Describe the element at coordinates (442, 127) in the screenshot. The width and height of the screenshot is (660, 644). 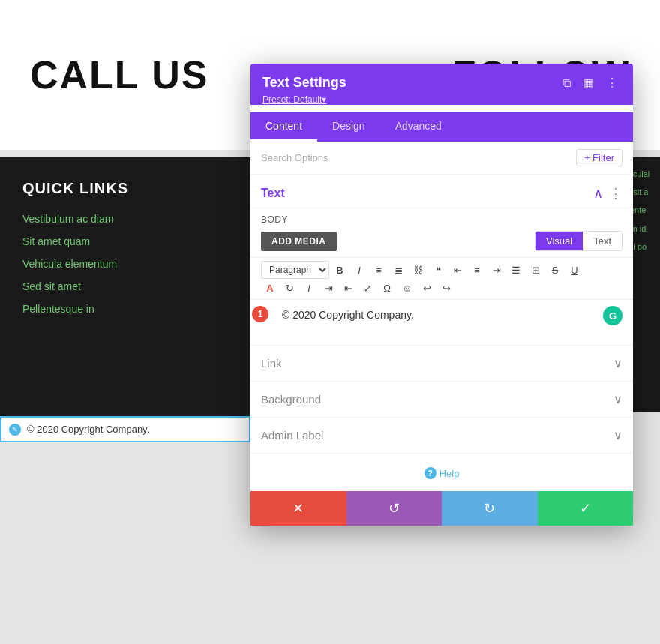
I see `modal-tabs: Content Design Advanced` at that location.